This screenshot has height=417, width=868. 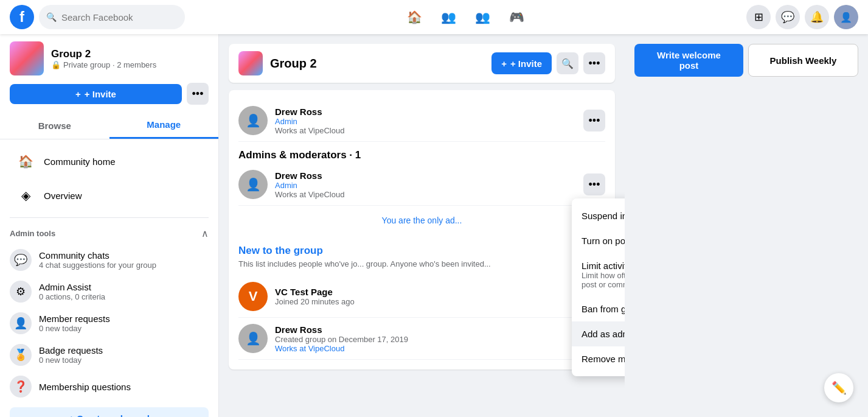 I want to click on group-name: Group 2, so click(x=103, y=54).